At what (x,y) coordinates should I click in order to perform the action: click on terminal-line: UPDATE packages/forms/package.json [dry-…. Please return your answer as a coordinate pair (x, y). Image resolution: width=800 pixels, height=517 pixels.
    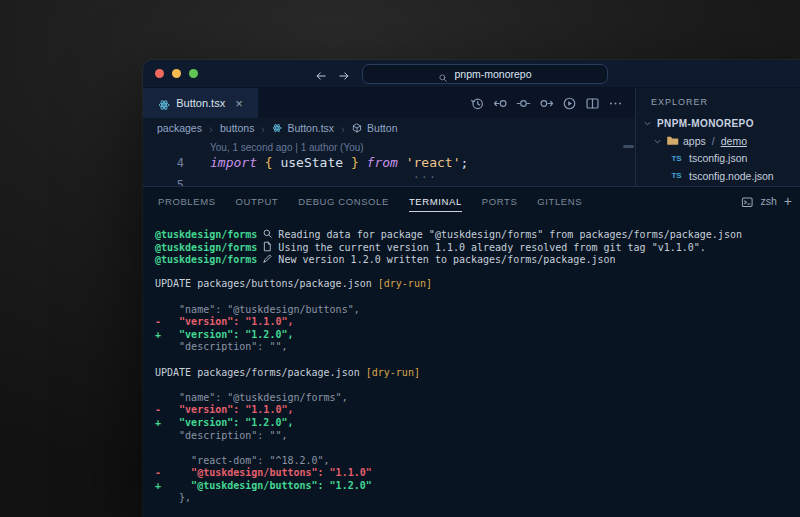
    Looking at the image, I should click on (478, 374).